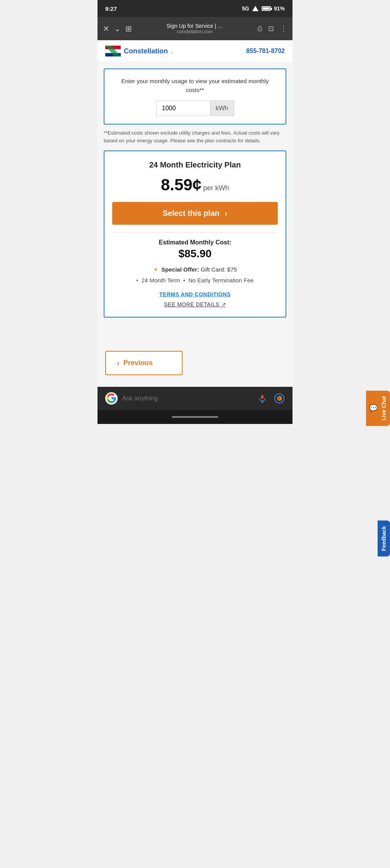 The height and width of the screenshot is (868, 390). Describe the element at coordinates (222, 108) in the screenshot. I see `kwh-unit-label: kWh` at that location.